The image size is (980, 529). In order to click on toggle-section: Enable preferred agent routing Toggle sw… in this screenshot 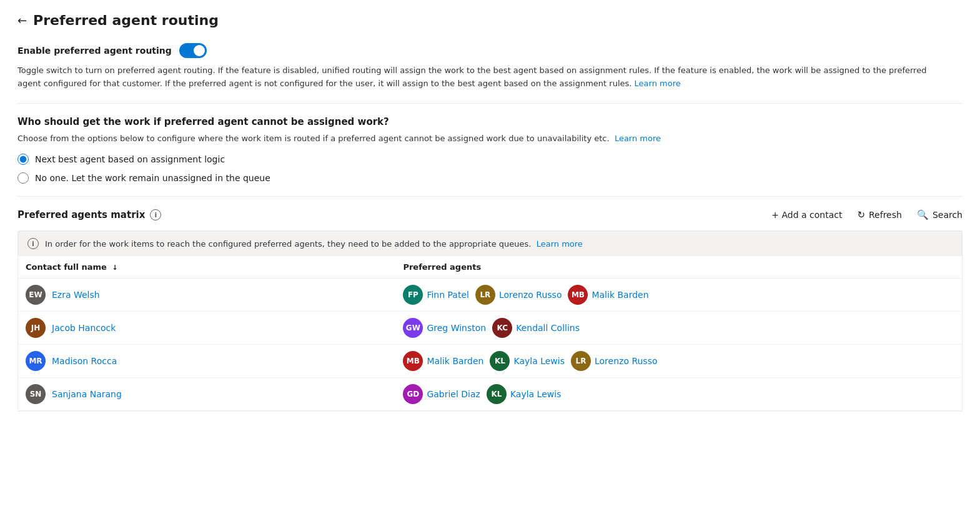, I will do `click(490, 74)`.